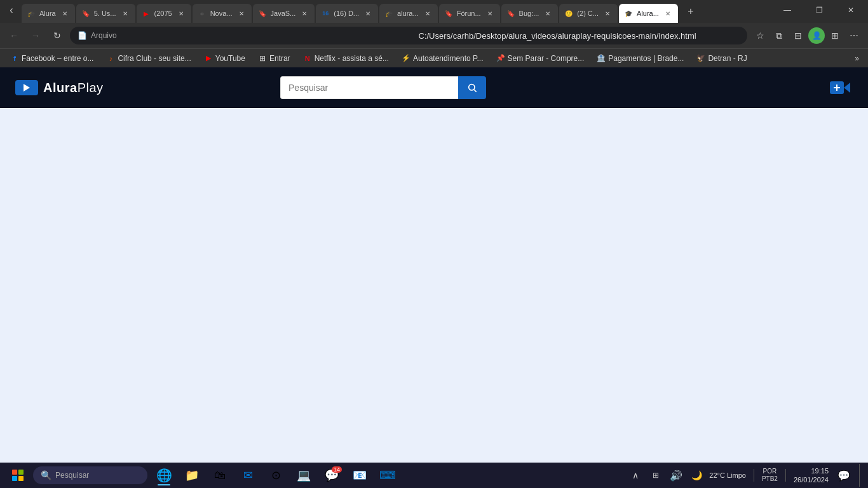 The width and height of the screenshot is (868, 488). What do you see at coordinates (11, 10) in the screenshot?
I see `tab-scroll-left: ‹` at bounding box center [11, 10].